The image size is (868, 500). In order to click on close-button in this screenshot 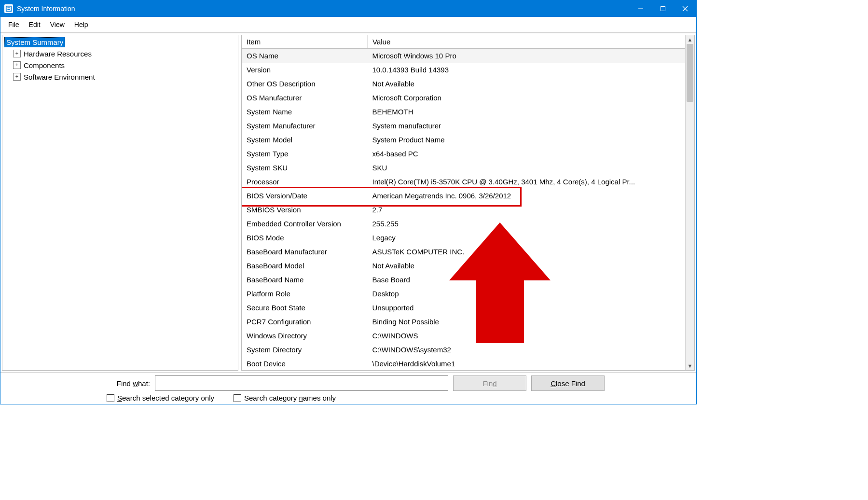, I will do `click(685, 9)`.